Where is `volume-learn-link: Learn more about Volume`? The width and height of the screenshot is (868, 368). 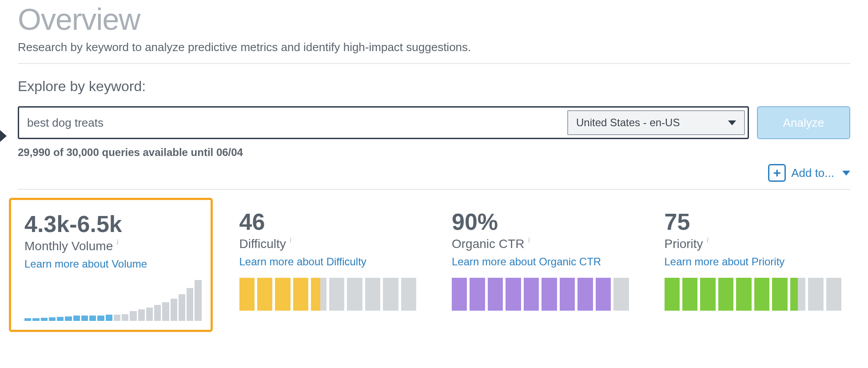
volume-learn-link: Learn more about Volume is located at coordinates (86, 264).